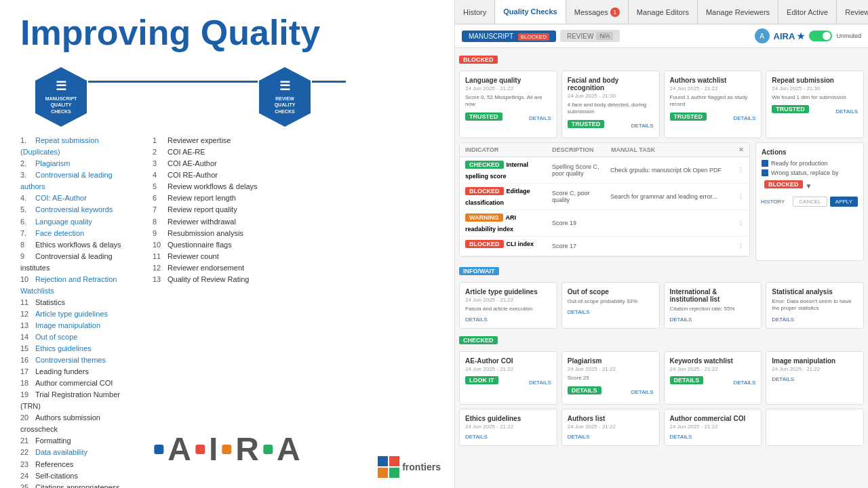 This screenshot has height=488, width=868. I want to click on aira-user-avatar: A, so click(762, 36).